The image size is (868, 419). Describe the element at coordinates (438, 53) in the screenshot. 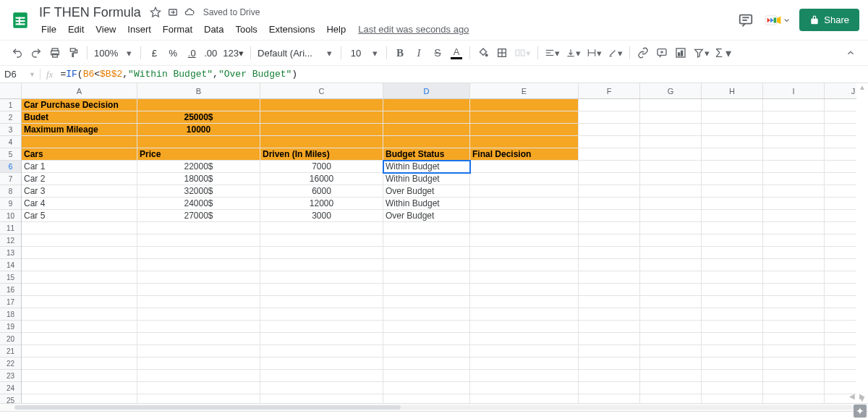

I see `strikethrough-button: S` at that location.